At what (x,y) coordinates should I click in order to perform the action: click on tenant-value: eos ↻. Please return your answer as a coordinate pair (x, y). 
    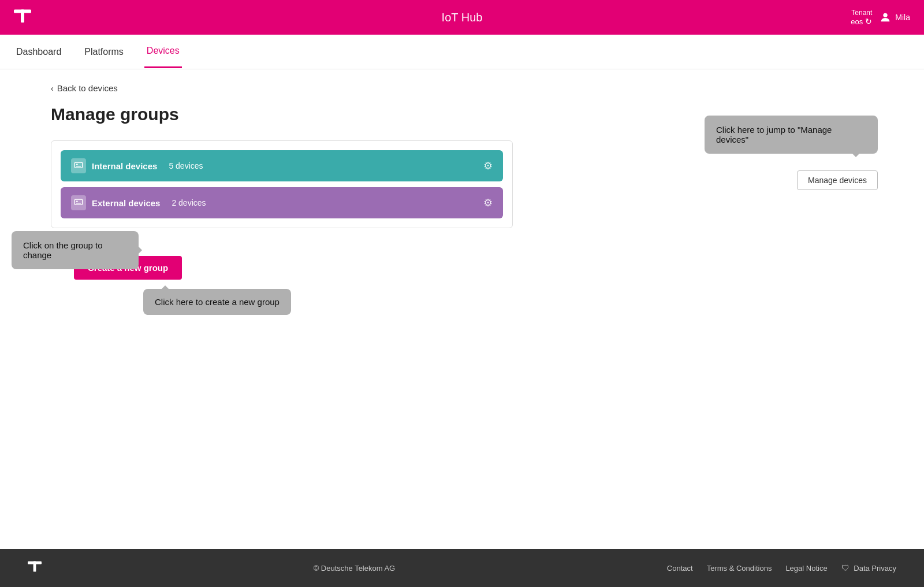
    Looking at the image, I should click on (862, 21).